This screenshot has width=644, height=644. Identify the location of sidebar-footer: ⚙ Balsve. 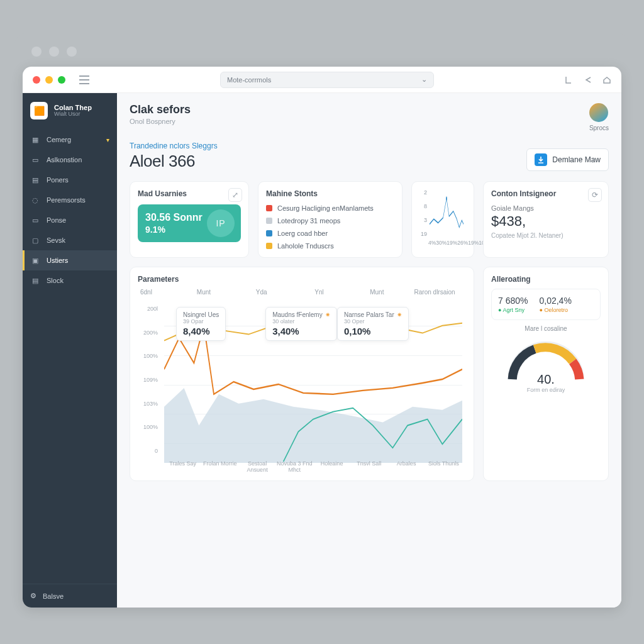
(70, 596).